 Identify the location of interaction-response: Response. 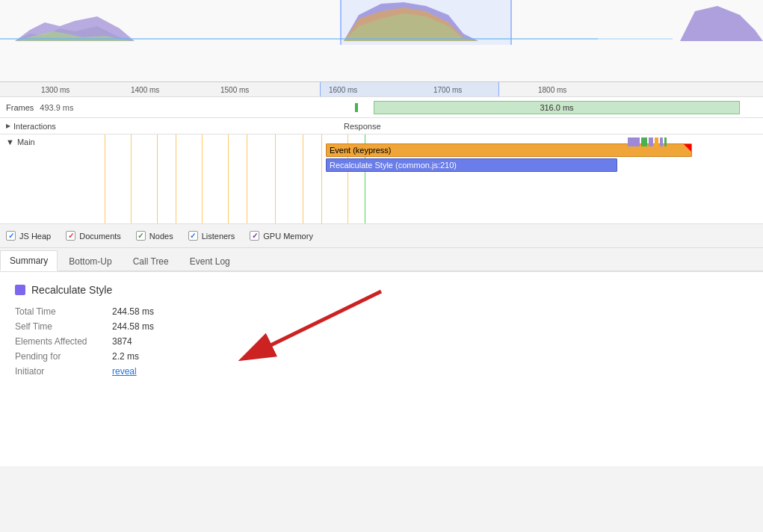
(362, 126).